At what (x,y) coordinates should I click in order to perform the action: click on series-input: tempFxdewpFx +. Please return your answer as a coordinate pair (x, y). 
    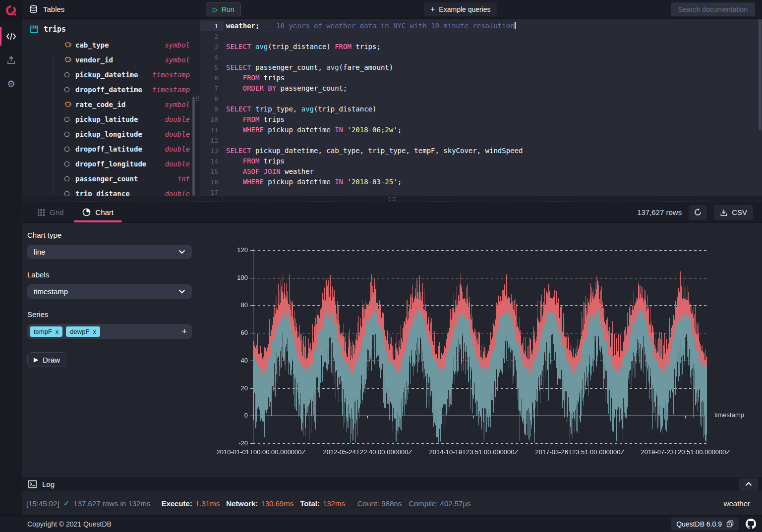
    Looking at the image, I should click on (110, 331).